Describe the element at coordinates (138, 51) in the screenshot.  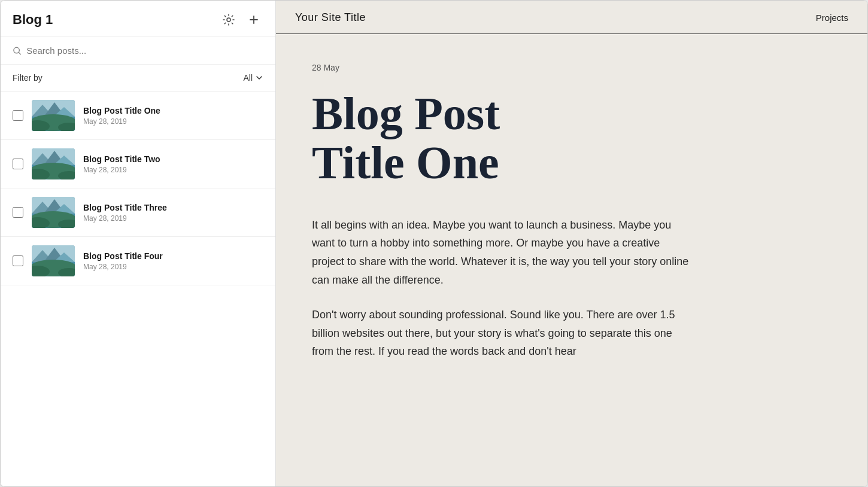
I see `search-bar` at that location.